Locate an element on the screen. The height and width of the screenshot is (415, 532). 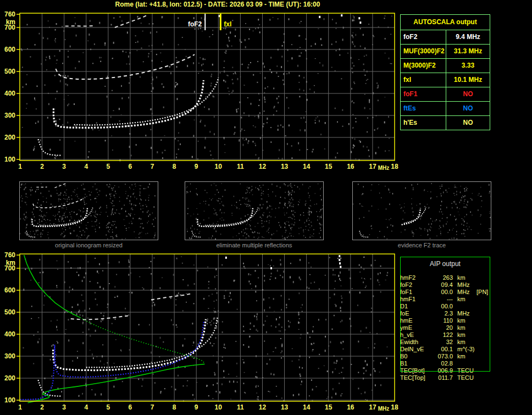
svg-text: km is located at coordinates (11, 263).